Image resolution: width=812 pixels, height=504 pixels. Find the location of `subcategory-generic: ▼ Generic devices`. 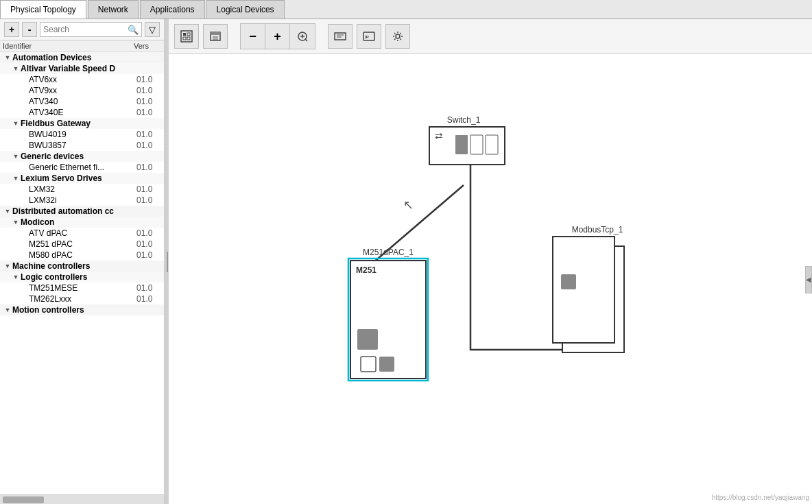

subcategory-generic: ▼ Generic devices is located at coordinates (82, 156).